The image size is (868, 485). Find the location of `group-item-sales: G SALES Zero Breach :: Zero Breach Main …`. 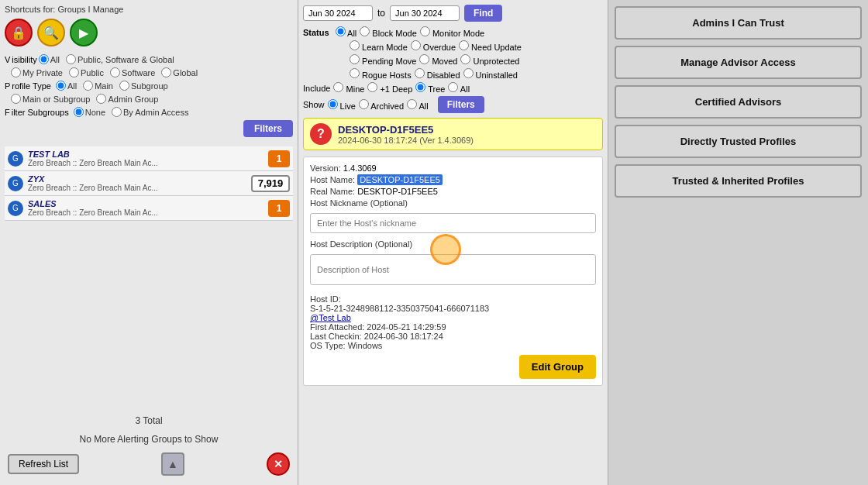

group-item-sales: G SALES Zero Breach :: Zero Breach Main … is located at coordinates (149, 208).